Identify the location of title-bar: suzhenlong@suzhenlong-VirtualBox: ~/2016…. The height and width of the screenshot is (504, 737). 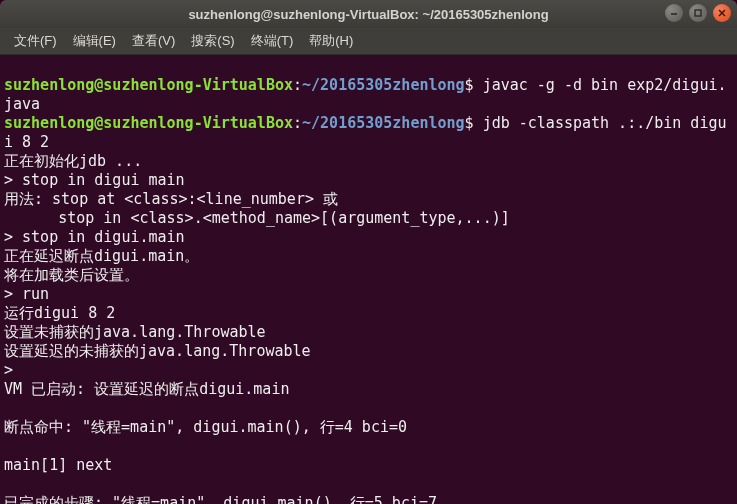
(368, 14).